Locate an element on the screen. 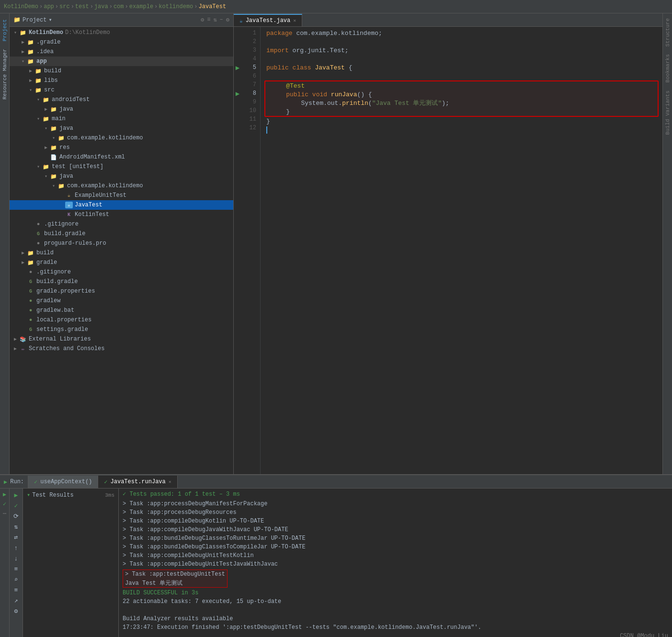  tree-item-idea: ▶ 📁 .idea is located at coordinates (122, 52).